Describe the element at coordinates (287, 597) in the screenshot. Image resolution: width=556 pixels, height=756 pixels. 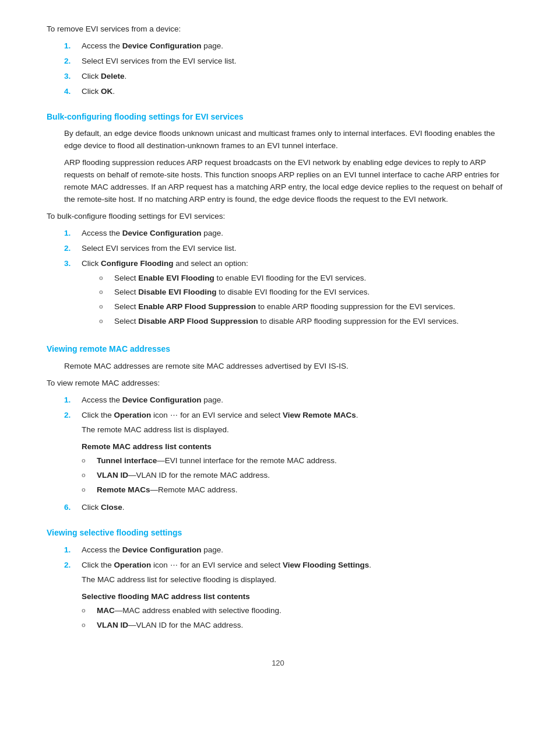
I see `selective-step-2: Click the Operation icon ⋯ for an EVI se…` at that location.